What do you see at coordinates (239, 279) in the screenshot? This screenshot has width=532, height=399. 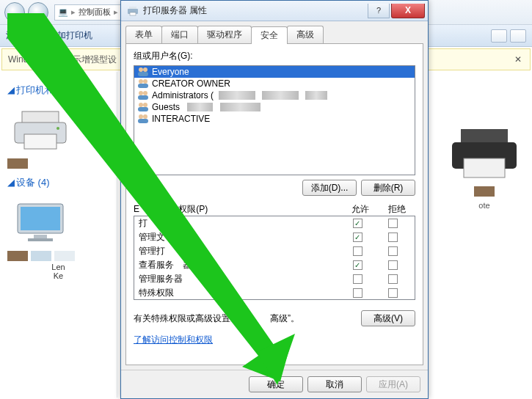 I see `permission-name: 管理服务器` at bounding box center [239, 279].